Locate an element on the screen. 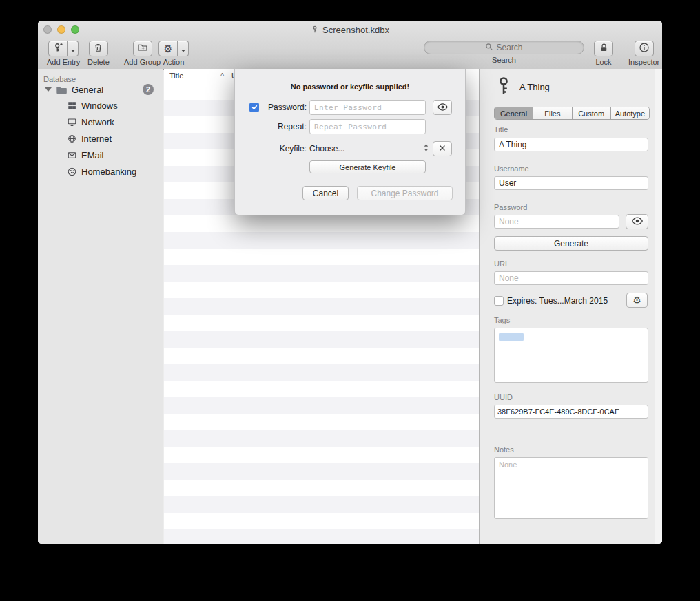 This screenshot has width=700, height=601. lock-icon is located at coordinates (604, 49).